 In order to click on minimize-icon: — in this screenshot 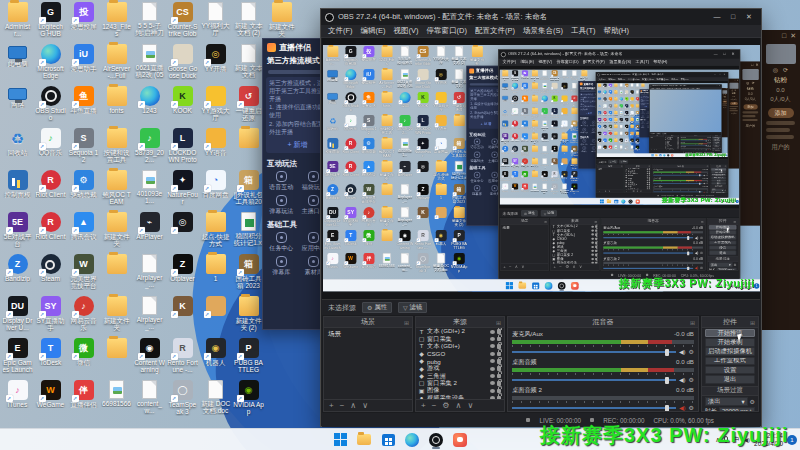, I will do `click(716, 54)`.